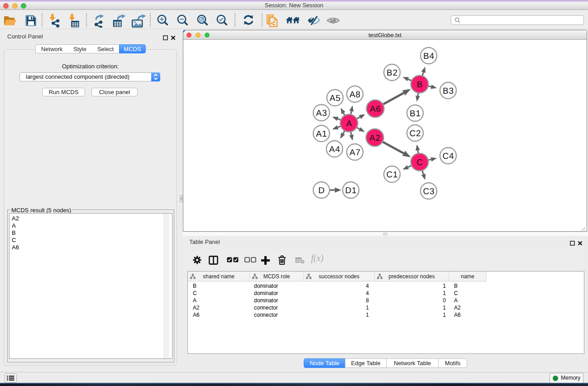 The width and height of the screenshot is (588, 386). What do you see at coordinates (355, 95) in the screenshot?
I see `svg-text: A8` at bounding box center [355, 95].